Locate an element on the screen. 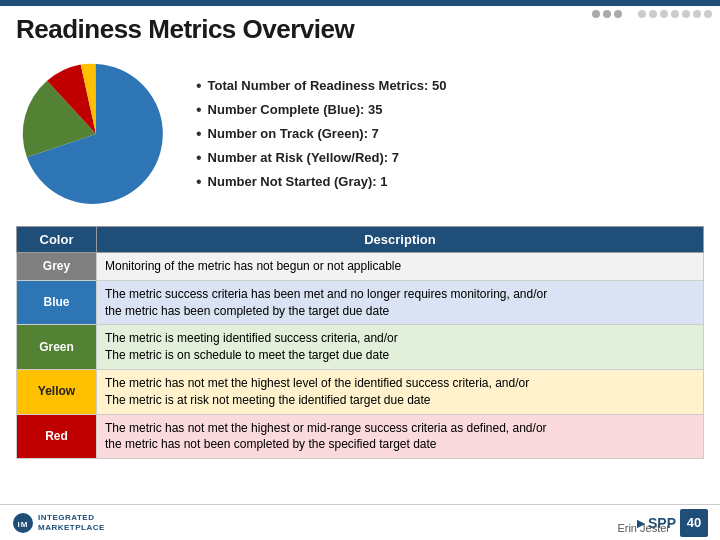 The height and width of the screenshot is (540, 720). desc-cell-blue: The metric success criteria has been met… is located at coordinates (400, 302).